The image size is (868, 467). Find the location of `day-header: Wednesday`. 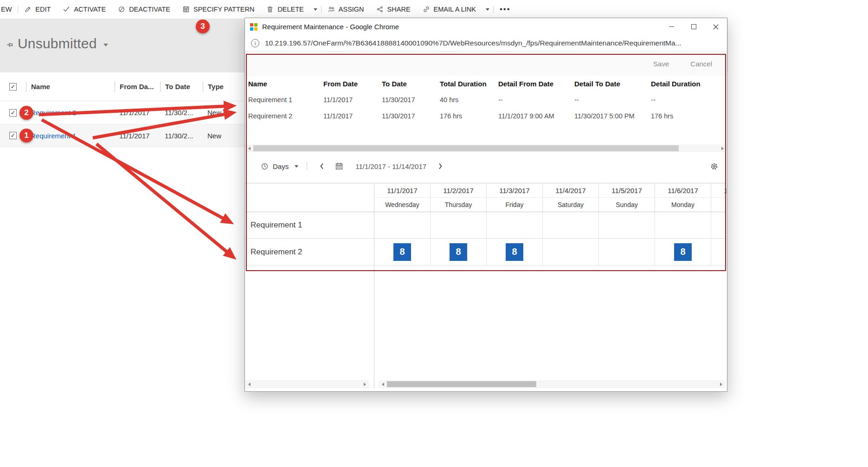

day-header: Wednesday is located at coordinates (402, 205).